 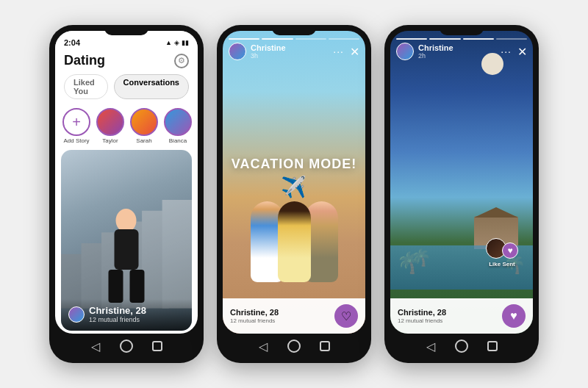 I want to click on story-header-actions-3: ··· ✕, so click(x=514, y=51).